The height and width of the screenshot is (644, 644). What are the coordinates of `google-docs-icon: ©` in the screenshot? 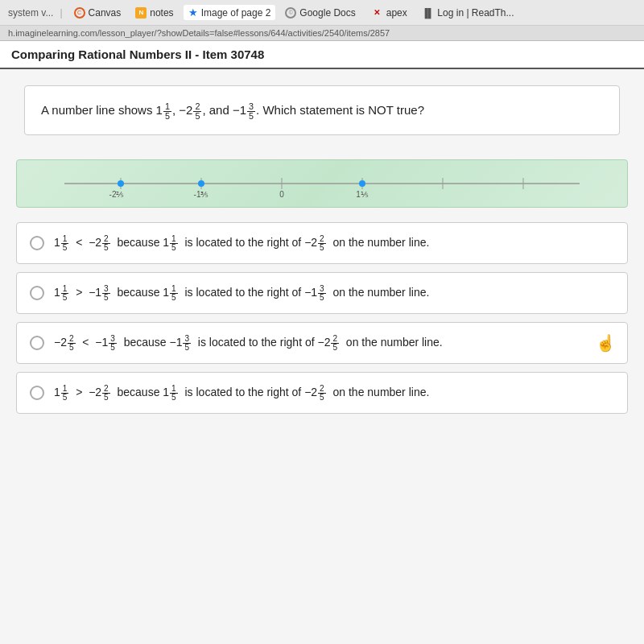 It's located at (291, 13).